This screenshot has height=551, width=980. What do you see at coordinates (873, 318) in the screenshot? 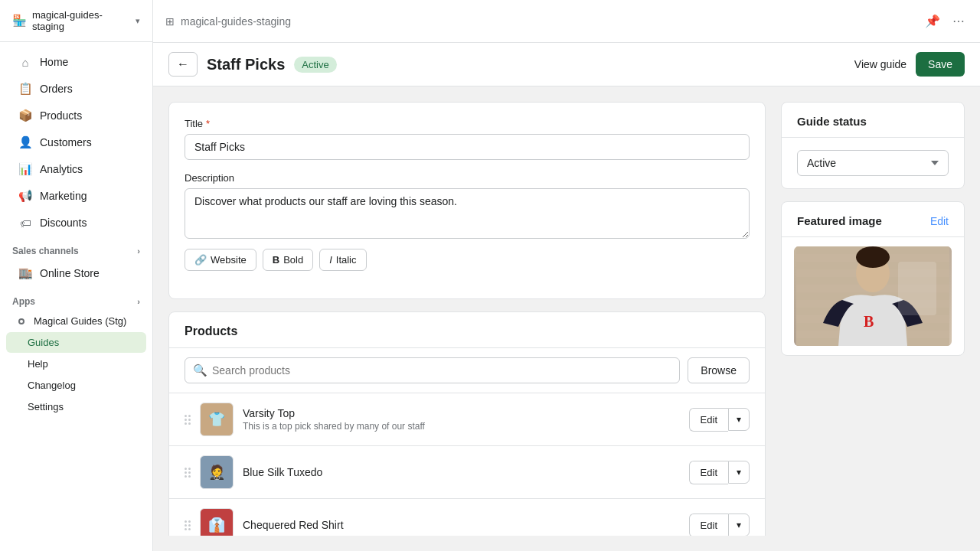
I see `right-sidebar: Guide status Active Draft Featured image…` at bounding box center [873, 318].